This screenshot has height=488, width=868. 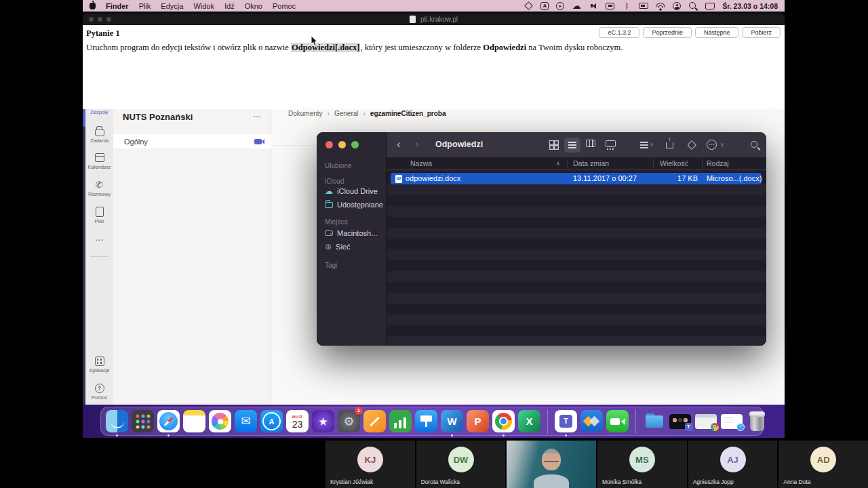 What do you see at coordinates (354, 205) in the screenshot?
I see `sidebar-item-shared: Udostępniane` at bounding box center [354, 205].